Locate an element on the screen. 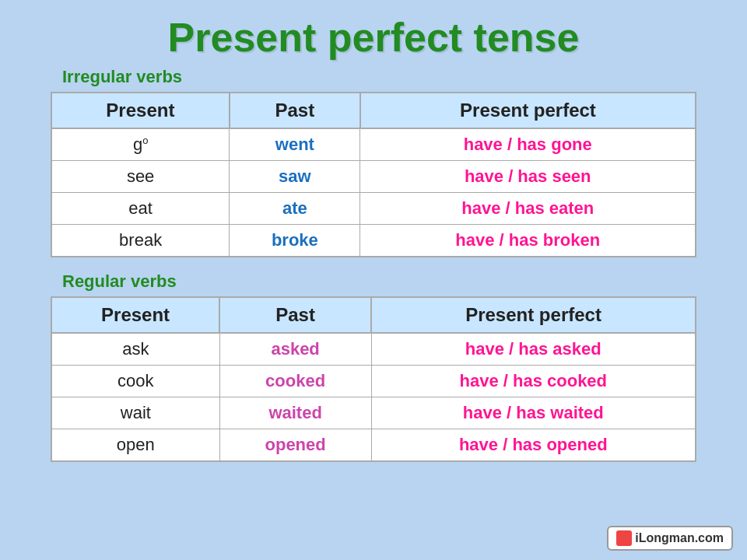 This screenshot has height=560, width=747. irregular-perfect-1: have / has seen is located at coordinates (528, 177).